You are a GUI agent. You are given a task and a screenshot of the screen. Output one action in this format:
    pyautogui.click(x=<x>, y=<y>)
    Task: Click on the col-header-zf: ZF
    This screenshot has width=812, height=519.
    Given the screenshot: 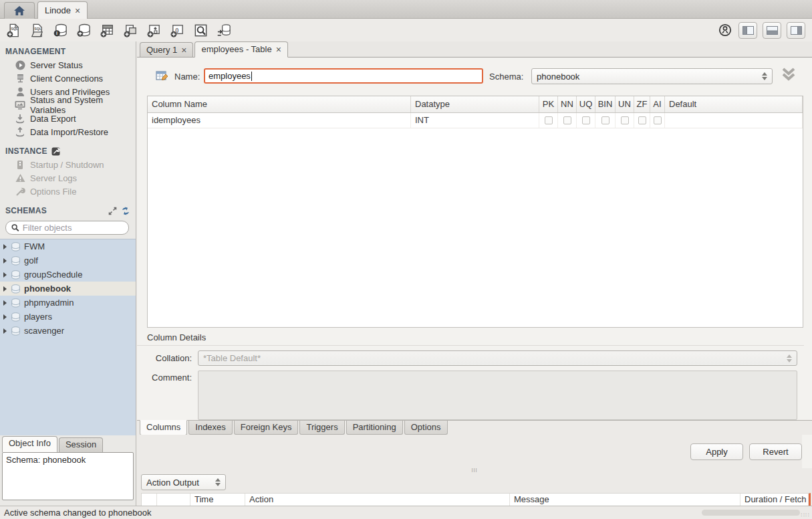 What is the action you would take?
    pyautogui.click(x=642, y=104)
    